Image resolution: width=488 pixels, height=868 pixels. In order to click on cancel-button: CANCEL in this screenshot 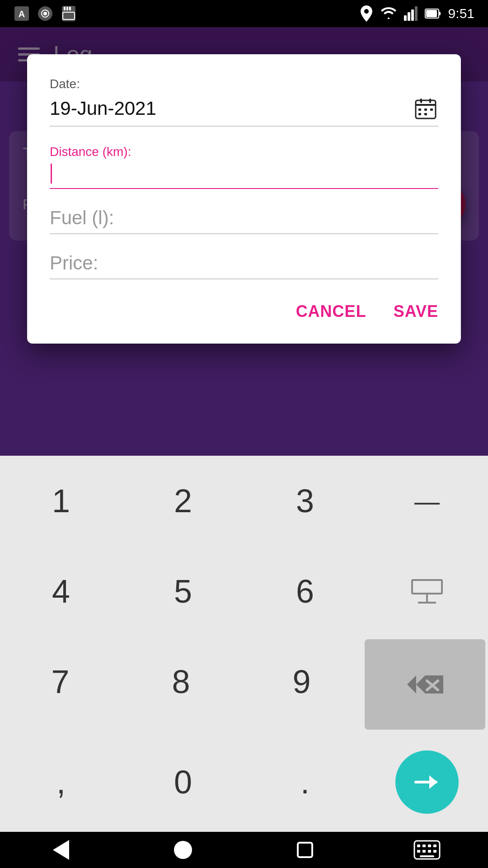, I will do `click(331, 311)`.